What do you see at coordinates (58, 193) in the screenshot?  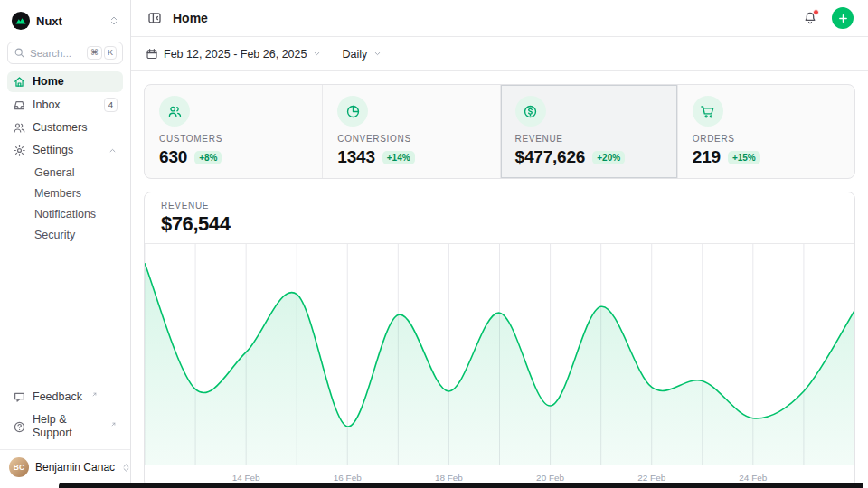 I see `sidebar-item-label: Members` at bounding box center [58, 193].